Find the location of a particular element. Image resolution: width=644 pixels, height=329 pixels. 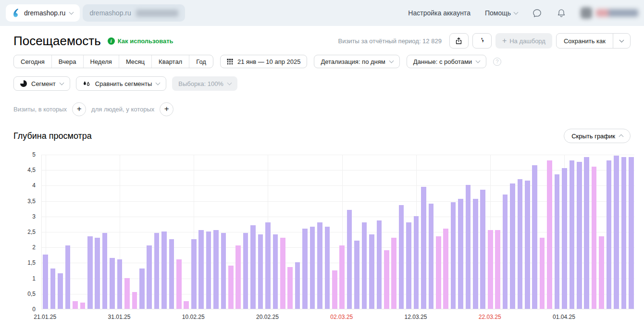

period-quarter: Квартал is located at coordinates (171, 61).